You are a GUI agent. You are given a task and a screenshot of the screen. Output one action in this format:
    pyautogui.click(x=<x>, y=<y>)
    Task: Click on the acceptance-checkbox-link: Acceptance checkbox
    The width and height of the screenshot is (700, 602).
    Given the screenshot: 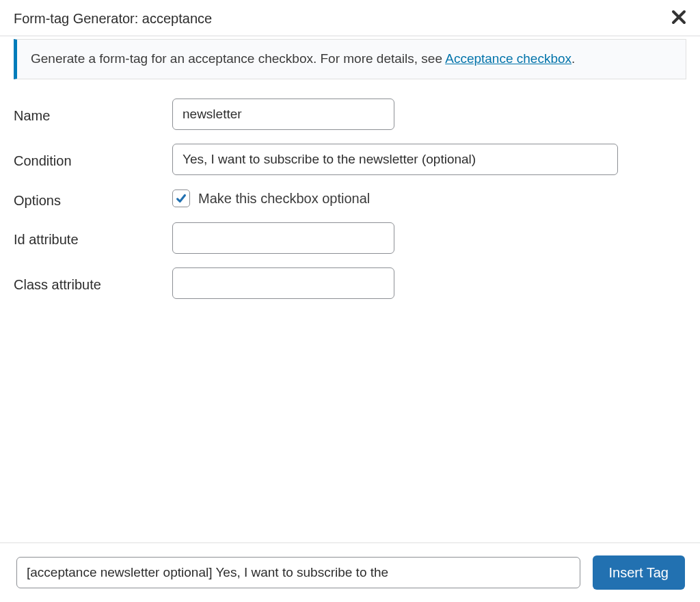 What is the action you would take?
    pyautogui.click(x=509, y=59)
    